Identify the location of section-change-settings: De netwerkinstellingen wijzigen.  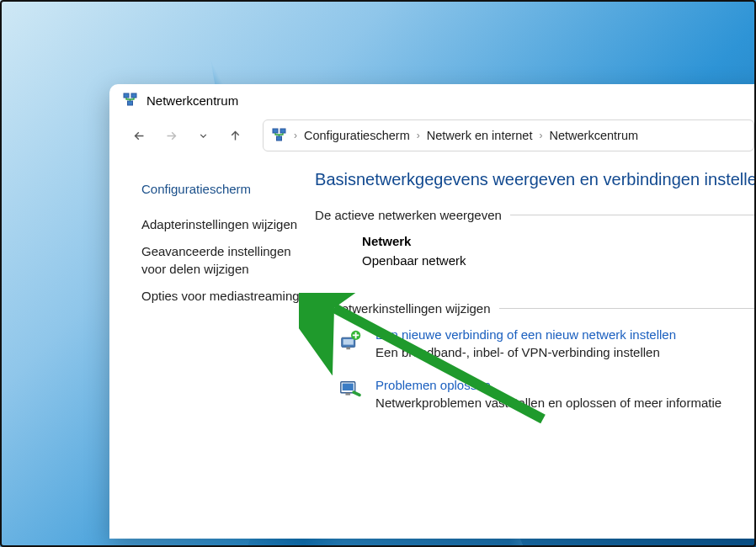
(535, 308).